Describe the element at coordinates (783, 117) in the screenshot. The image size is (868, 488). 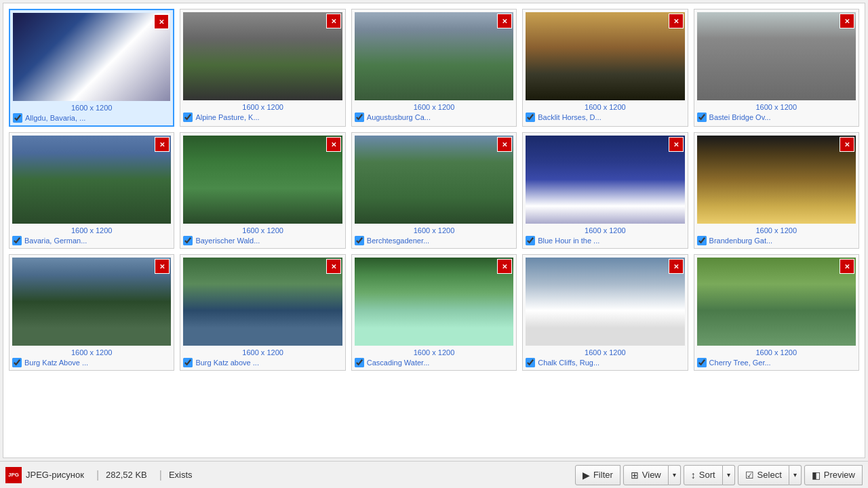
I see `thumb-name-4: Bastei Bridge Ov...` at that location.